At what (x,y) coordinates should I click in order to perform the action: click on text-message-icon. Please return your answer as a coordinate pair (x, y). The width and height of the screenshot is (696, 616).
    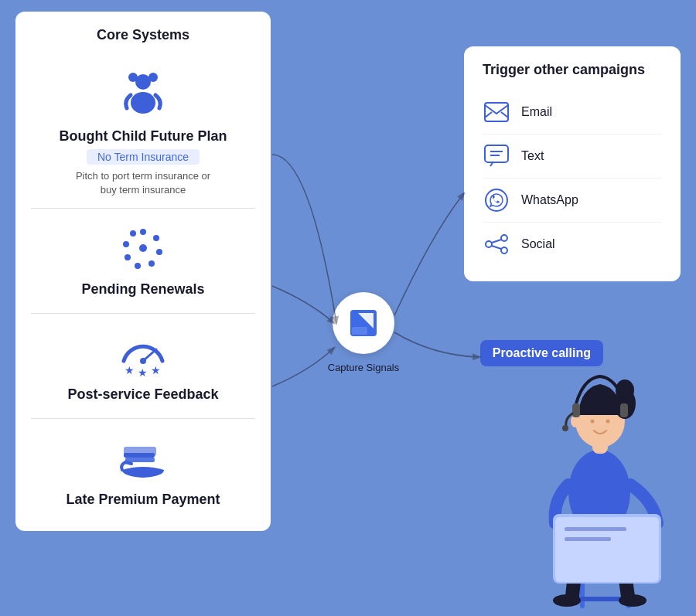
    Looking at the image, I should click on (496, 156).